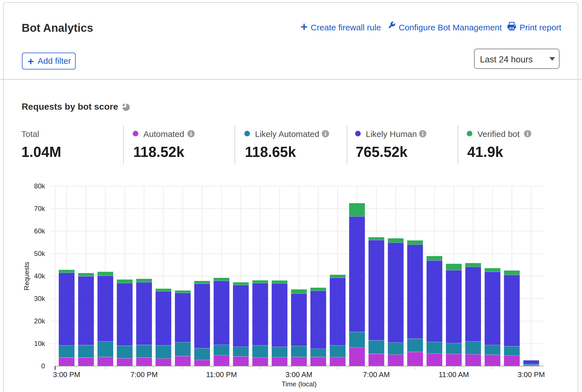 This screenshot has width=582, height=392. Describe the element at coordinates (40, 231) in the screenshot. I see `svg-text: 60k` at that location.